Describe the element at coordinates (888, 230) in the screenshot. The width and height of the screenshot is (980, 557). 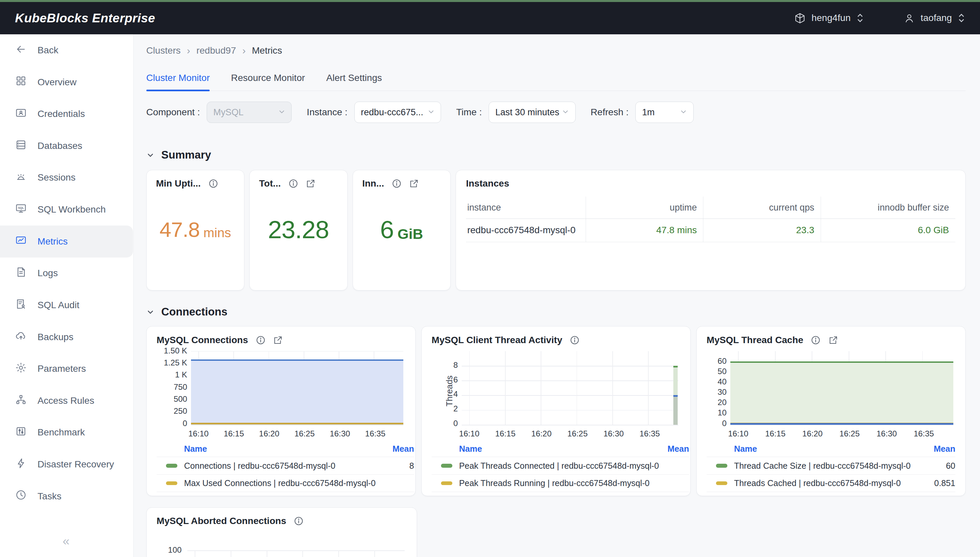
I see `instances-cell-buffer: 6.0 GiB` at that location.